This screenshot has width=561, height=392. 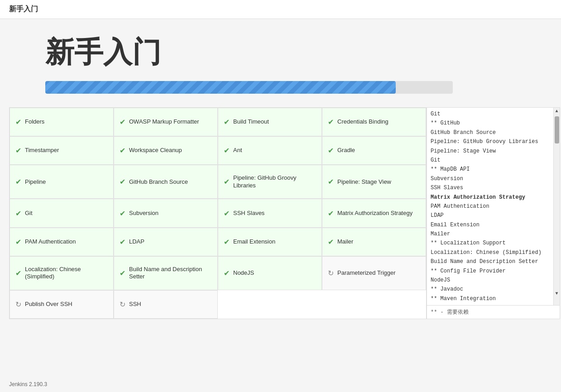 I want to click on plugin-cell: ✔Folders, so click(x=62, y=122).